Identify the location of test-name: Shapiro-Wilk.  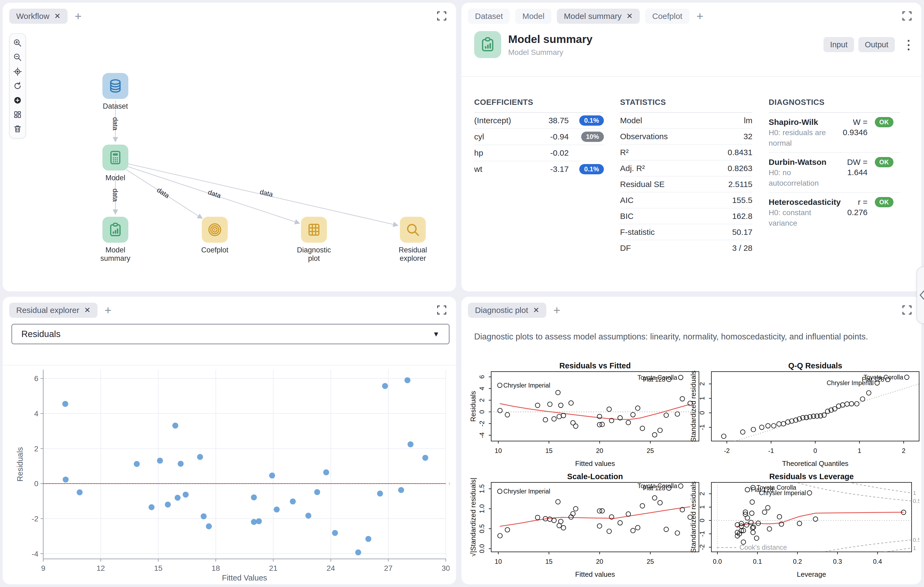
(799, 122).